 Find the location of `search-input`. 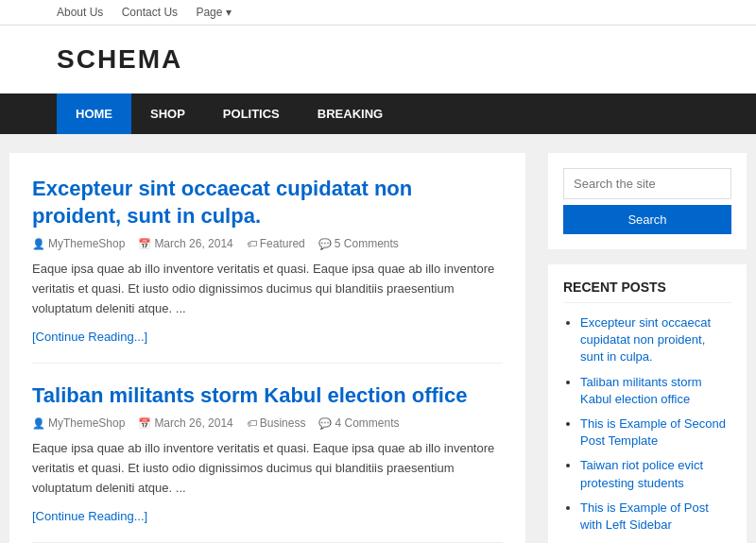

search-input is located at coordinates (647, 183).